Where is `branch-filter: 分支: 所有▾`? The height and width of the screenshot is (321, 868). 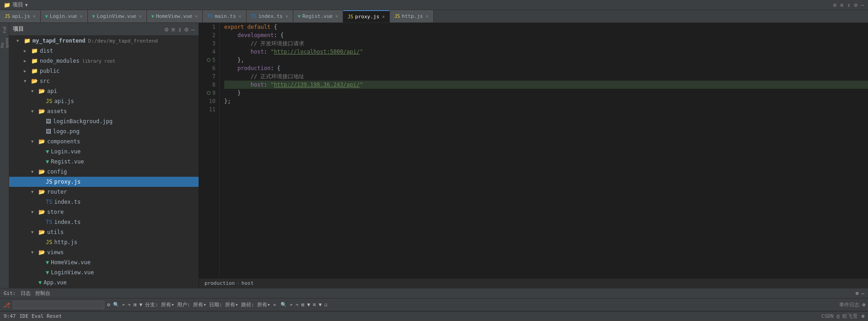 branch-filter: 分支: 所有▾ is located at coordinates (160, 305).